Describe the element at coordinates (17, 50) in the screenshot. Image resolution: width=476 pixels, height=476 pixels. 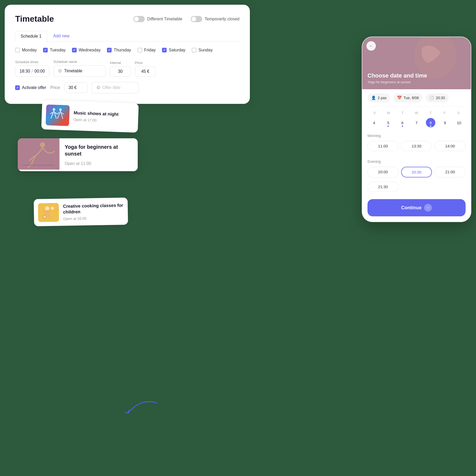
I see `checkbox-monday` at that location.